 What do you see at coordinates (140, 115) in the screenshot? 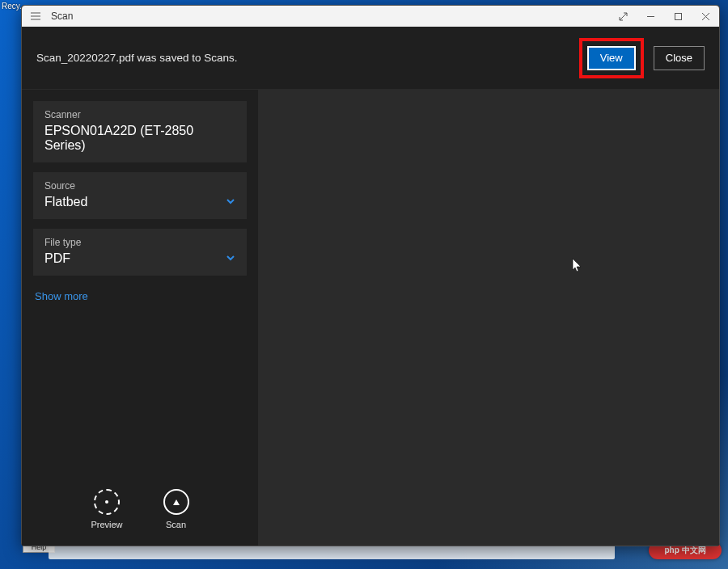
I see `scanner-label: Scanner` at bounding box center [140, 115].